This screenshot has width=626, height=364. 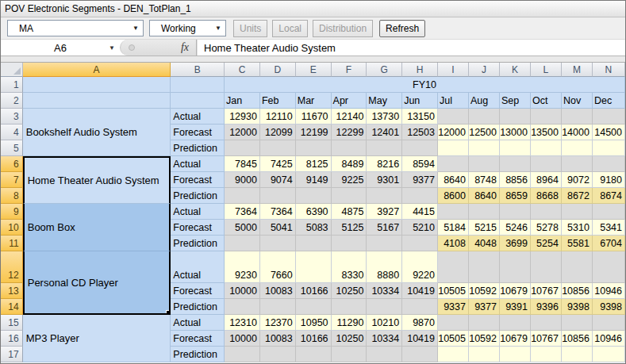 I want to click on data-cell: 14500, so click(x=609, y=132).